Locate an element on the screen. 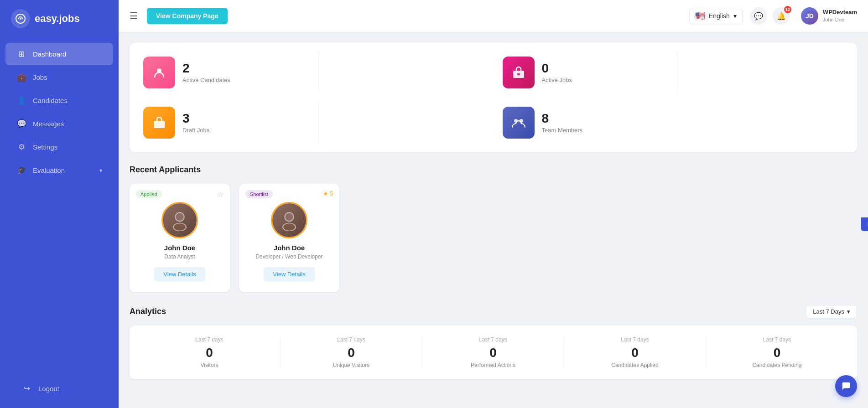  sidebar-label-dashboard: Dashboard is located at coordinates (49, 54).